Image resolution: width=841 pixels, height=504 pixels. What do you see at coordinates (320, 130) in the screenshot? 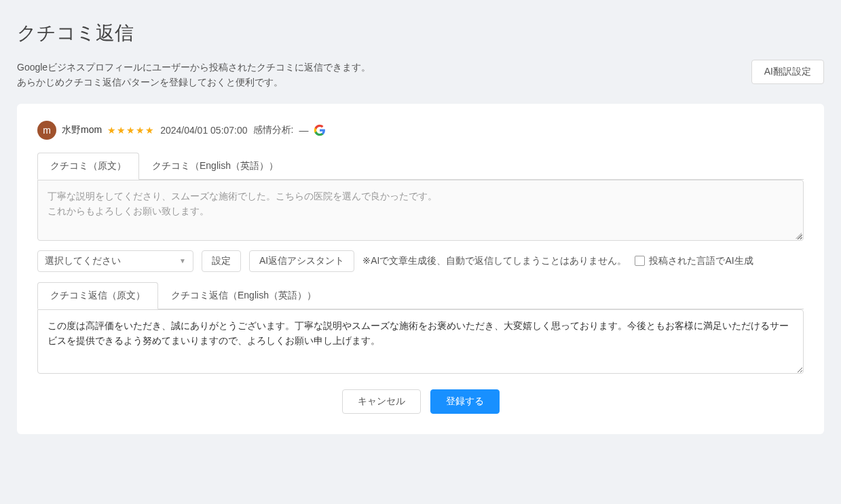
I see `google-icon` at bounding box center [320, 130].